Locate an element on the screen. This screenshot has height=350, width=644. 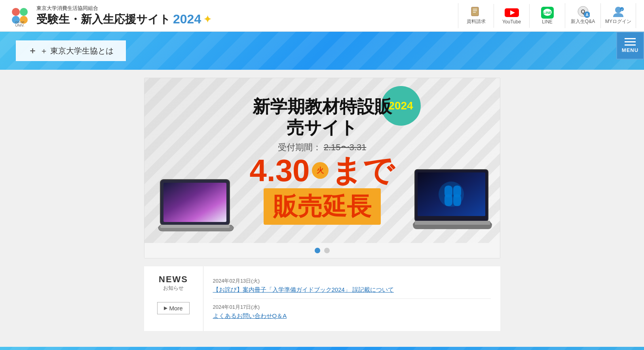
logo-text: 東京大学消費生活協同組合 受験生・新入生応援サイト 2024 ✦ is located at coordinates (124, 16).